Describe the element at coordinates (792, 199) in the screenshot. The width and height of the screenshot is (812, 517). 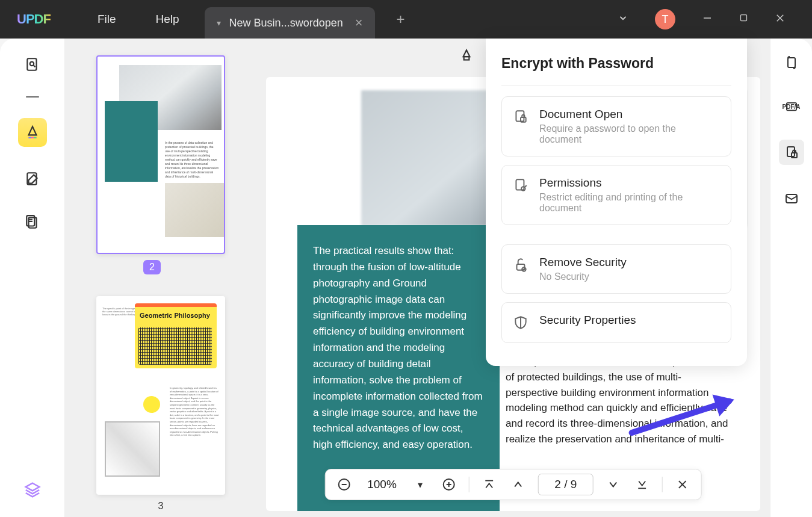
I see `share-mail-icon` at that location.